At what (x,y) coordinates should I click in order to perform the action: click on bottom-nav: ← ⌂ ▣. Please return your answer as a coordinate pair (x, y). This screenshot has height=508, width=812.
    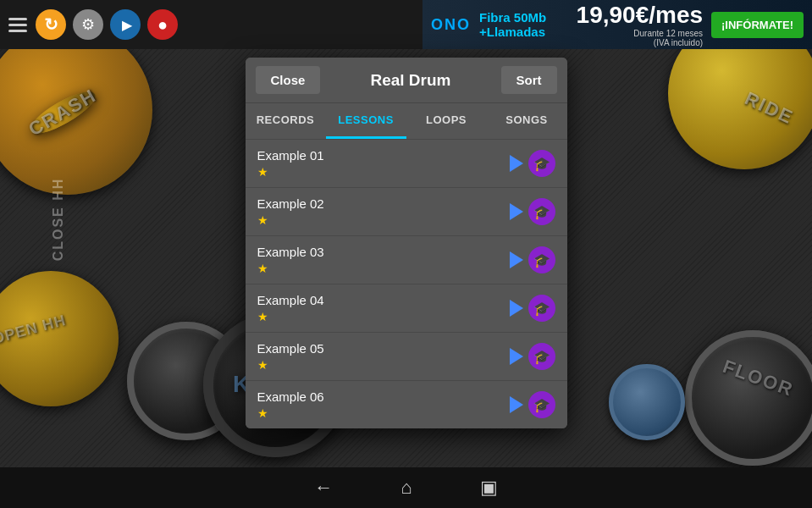
    Looking at the image, I should click on (406, 488).